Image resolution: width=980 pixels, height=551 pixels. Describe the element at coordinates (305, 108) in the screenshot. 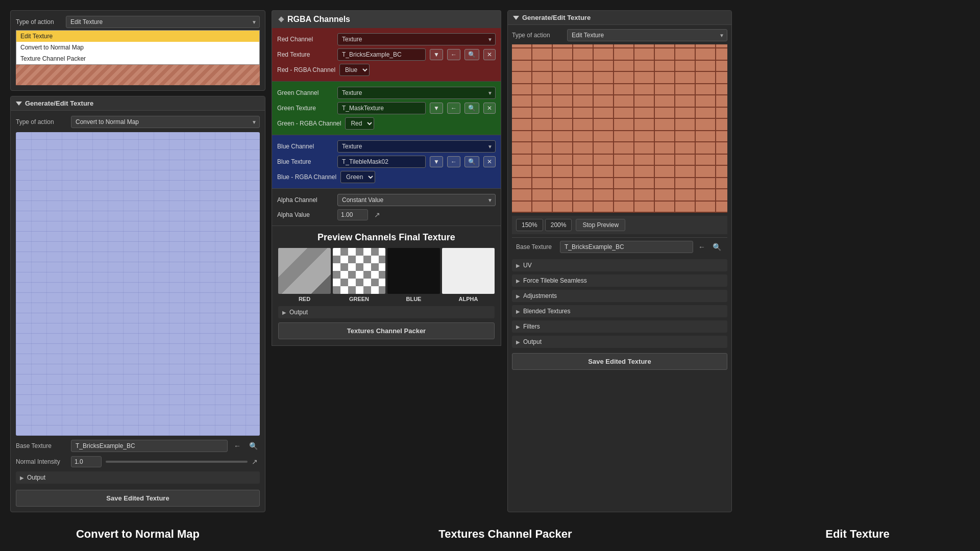

I see `green-texture-label: Green Texture` at that location.